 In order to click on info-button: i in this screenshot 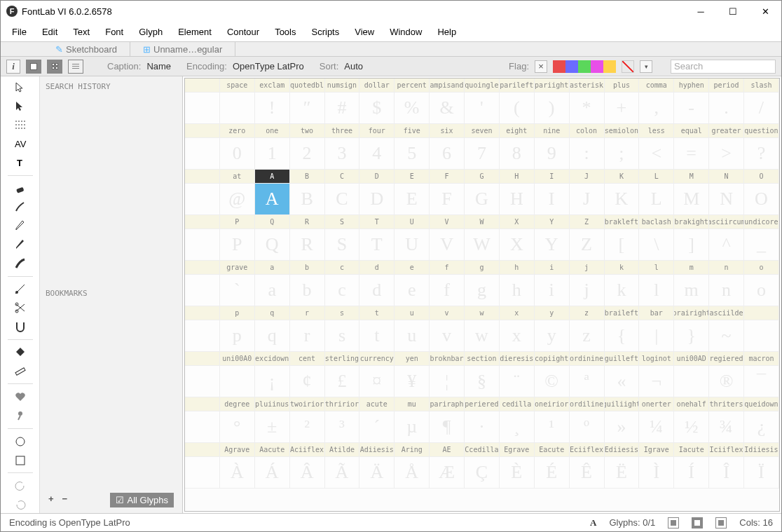, I will do `click(13, 67)`.